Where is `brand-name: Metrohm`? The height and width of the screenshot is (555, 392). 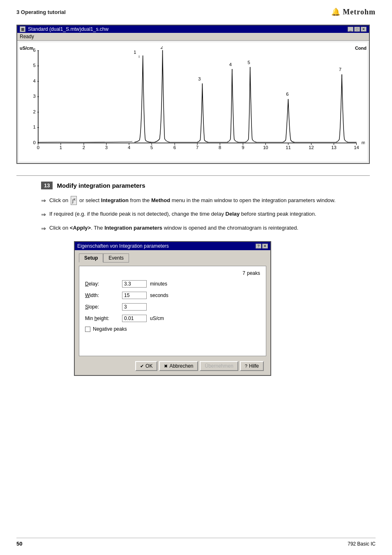 brand-name: Metrohm is located at coordinates (359, 12).